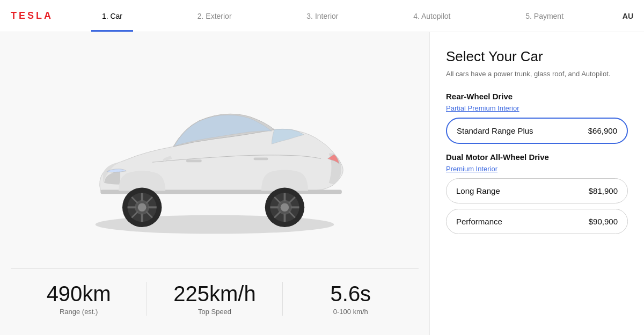 The image size is (644, 335). What do you see at coordinates (544, 16) in the screenshot?
I see `tab-payment: 5. Payment` at bounding box center [544, 16].